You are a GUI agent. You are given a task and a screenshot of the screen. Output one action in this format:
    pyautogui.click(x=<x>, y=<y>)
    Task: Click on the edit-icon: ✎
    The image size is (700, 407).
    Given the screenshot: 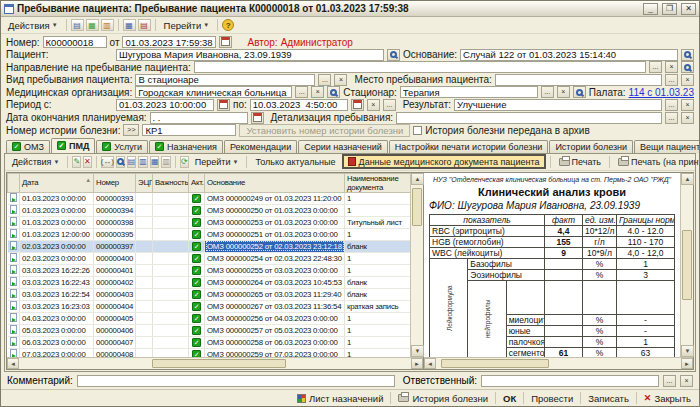 What is the action you would take?
    pyautogui.click(x=76, y=162)
    